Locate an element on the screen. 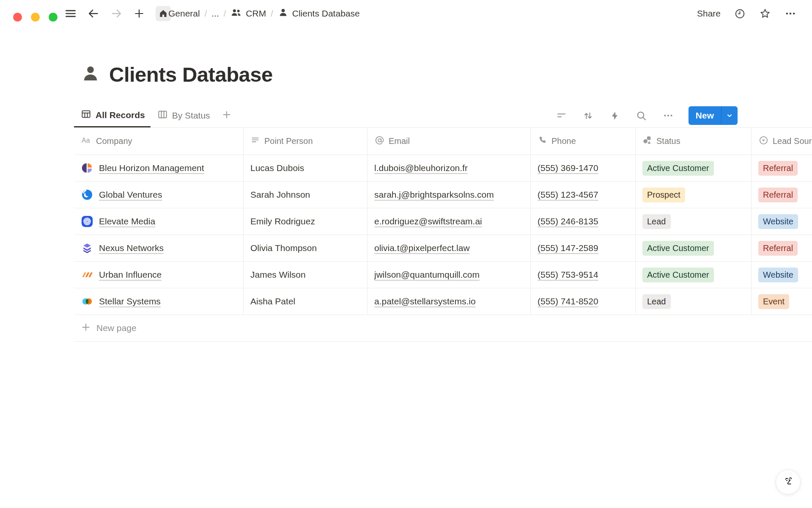 The width and height of the screenshot is (812, 508). cell-phone: (555) 147-2589 is located at coordinates (583, 248).